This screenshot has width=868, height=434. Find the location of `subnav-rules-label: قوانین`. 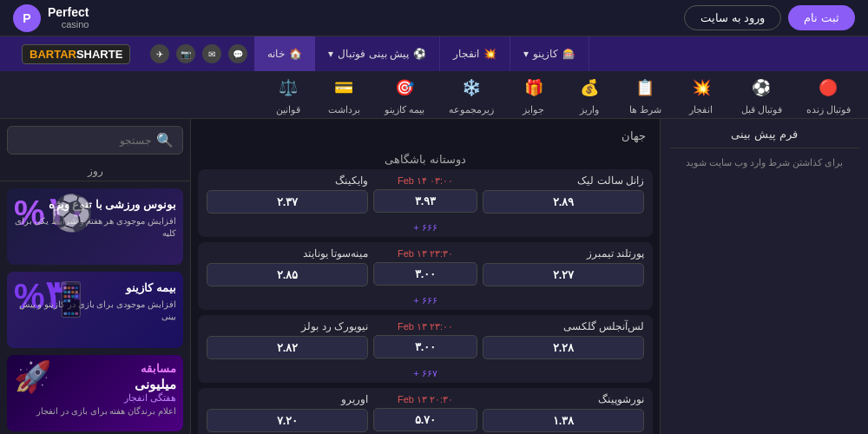

subnav-rules-label: قوانین is located at coordinates (288, 109).